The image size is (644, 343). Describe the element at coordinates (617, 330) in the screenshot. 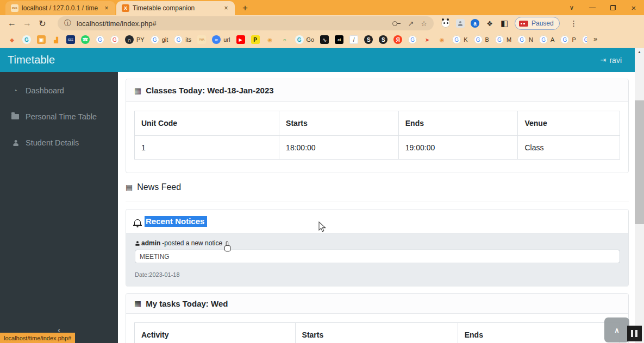

I see `scroll-to-top-button: ∧` at that location.